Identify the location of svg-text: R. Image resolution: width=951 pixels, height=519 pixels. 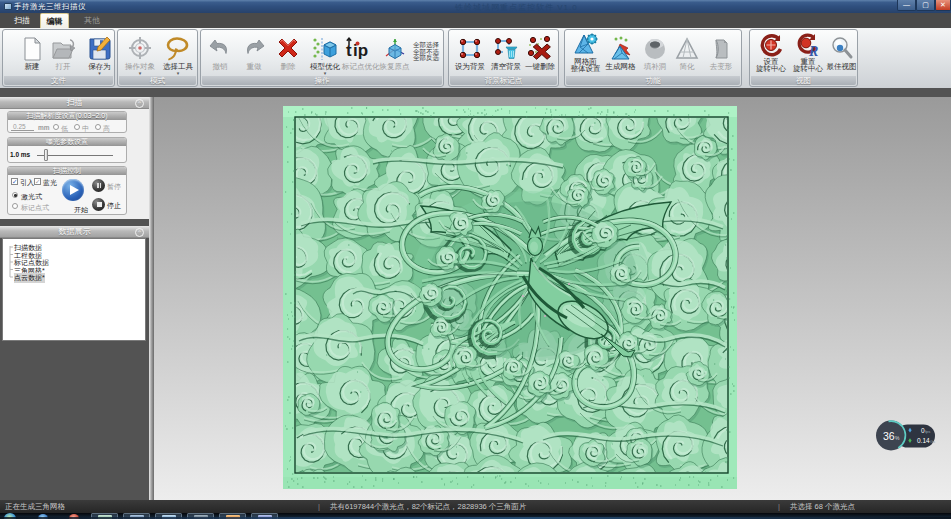
(813, 50).